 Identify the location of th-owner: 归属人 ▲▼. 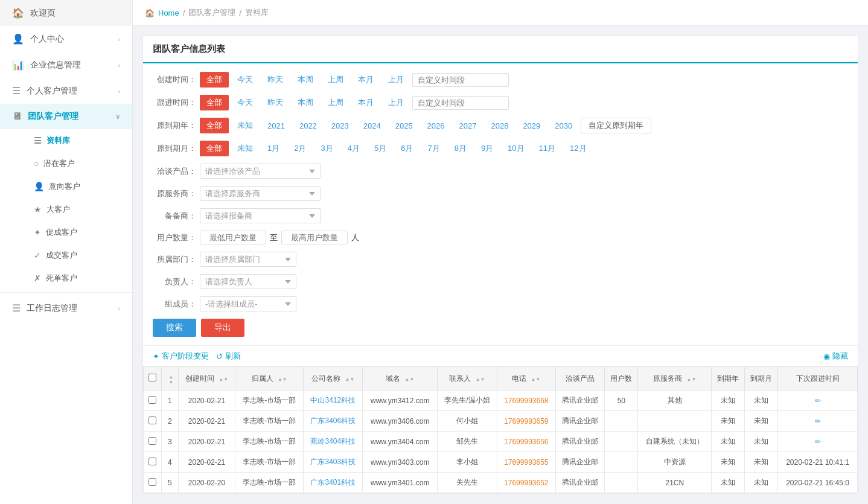
(269, 379).